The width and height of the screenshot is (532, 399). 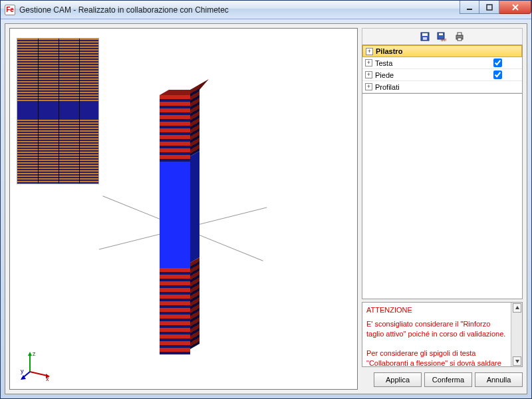 What do you see at coordinates (37, 365) in the screenshot?
I see `axis-indicator: z x y` at bounding box center [37, 365].